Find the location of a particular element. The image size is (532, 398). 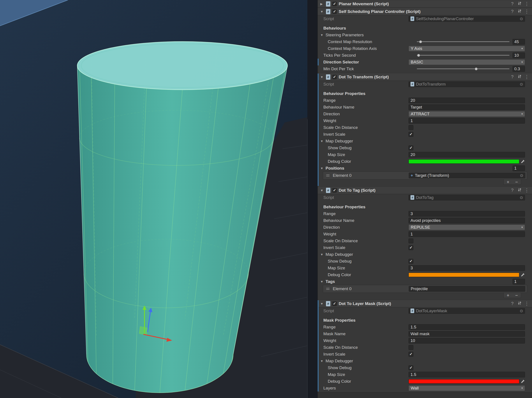

map-size-field: 3 is located at coordinates (467, 268).